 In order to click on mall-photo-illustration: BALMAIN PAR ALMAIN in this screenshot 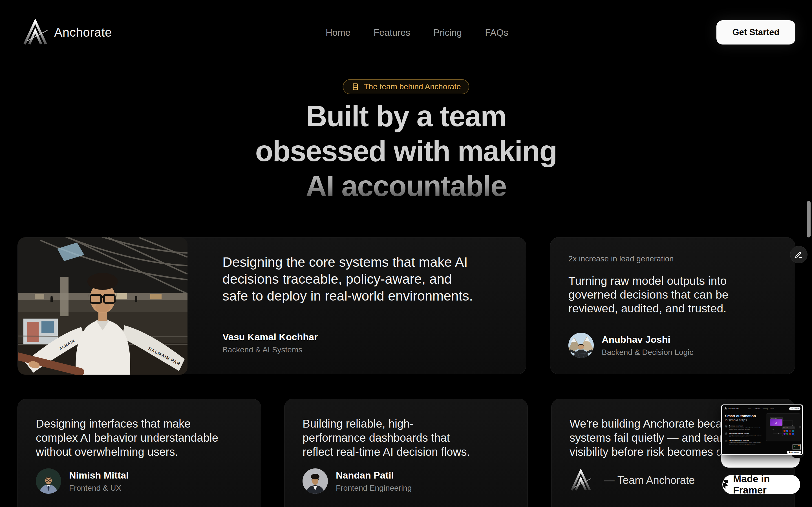, I will do `click(103, 306)`.